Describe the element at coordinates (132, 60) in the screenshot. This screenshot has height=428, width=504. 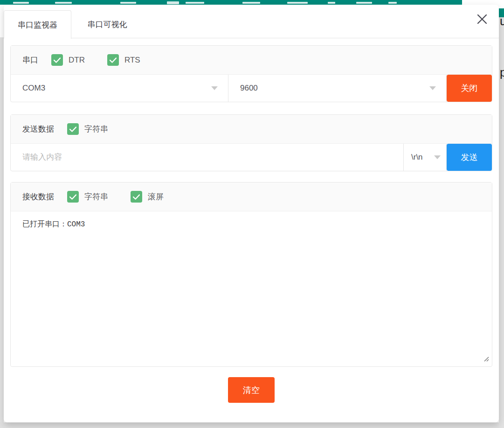
I see `rts-label: RTS` at that location.